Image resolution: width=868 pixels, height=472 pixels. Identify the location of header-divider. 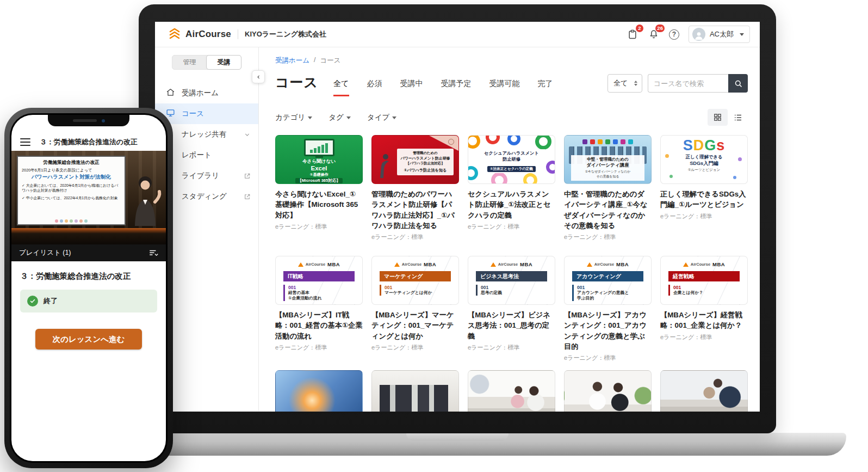
(238, 34).